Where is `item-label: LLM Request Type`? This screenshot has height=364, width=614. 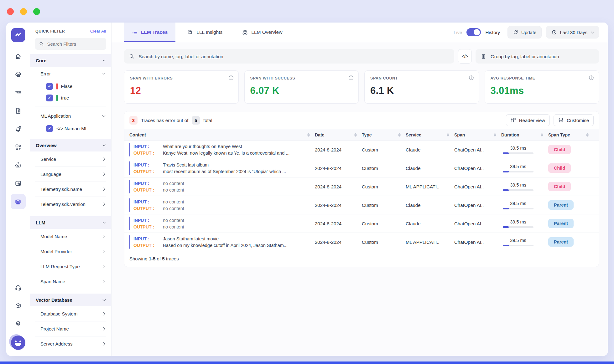 item-label: LLM Request Type is located at coordinates (60, 267).